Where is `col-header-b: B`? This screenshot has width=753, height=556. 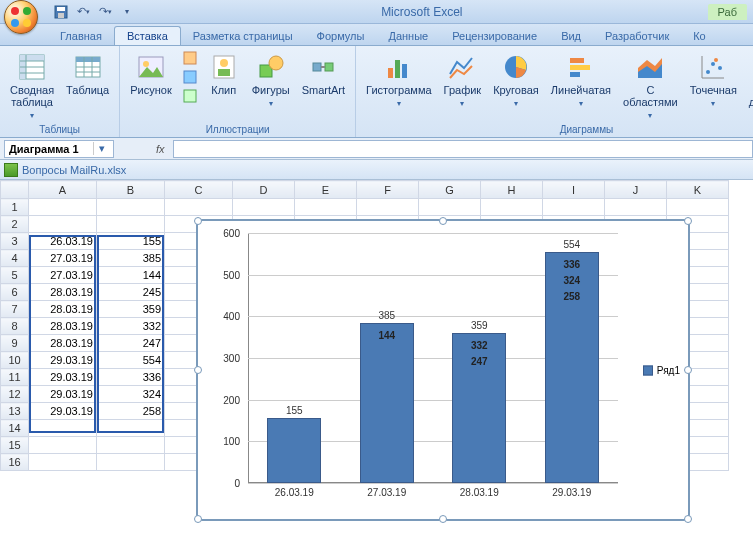
col-header-b: B is located at coordinates (131, 190).